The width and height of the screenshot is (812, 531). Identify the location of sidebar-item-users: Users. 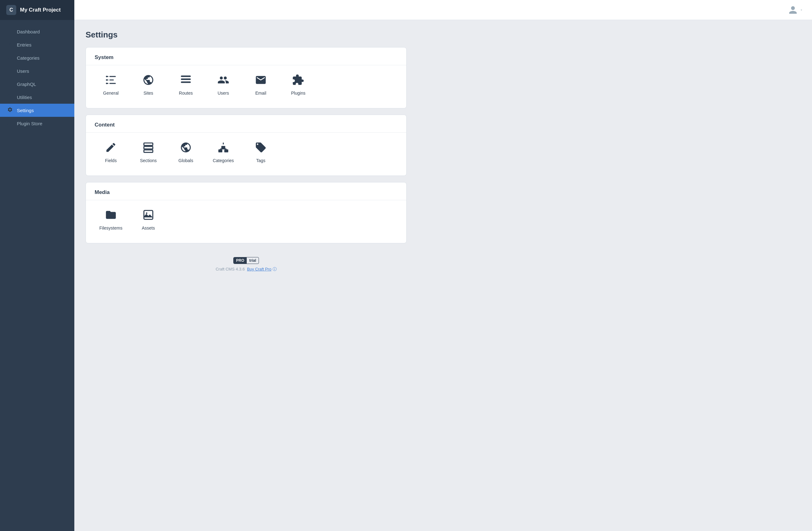
(37, 71).